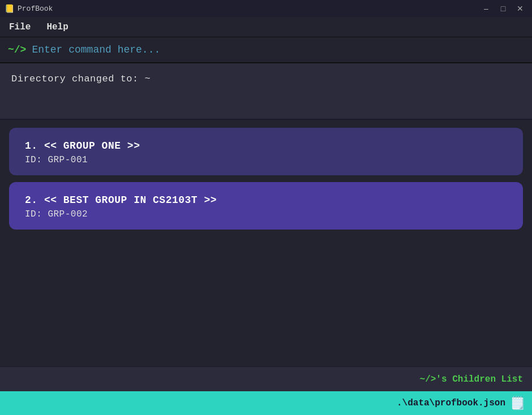 Image resolution: width=532 pixels, height=415 pixels. What do you see at coordinates (471, 379) in the screenshot?
I see `footer-label: ~/>'s Children List` at bounding box center [471, 379].